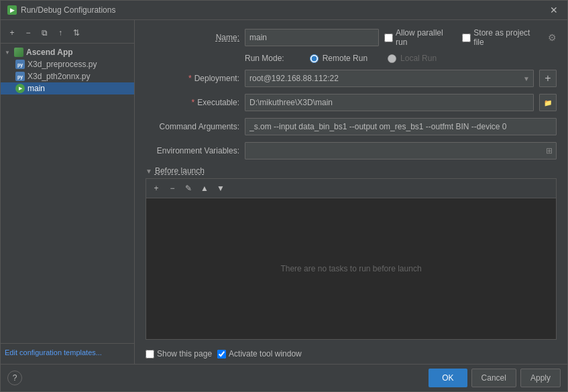 The image size is (568, 392). Describe the element at coordinates (62, 64) in the screenshot. I see `item-label: X3d_preprocess.py` at that location.